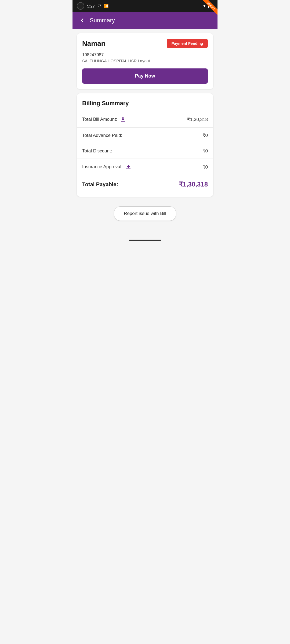 The width and height of the screenshot is (290, 644). I want to click on billing-row-total-bill: Total Bill Amount: ₹1,30,318, so click(145, 119).